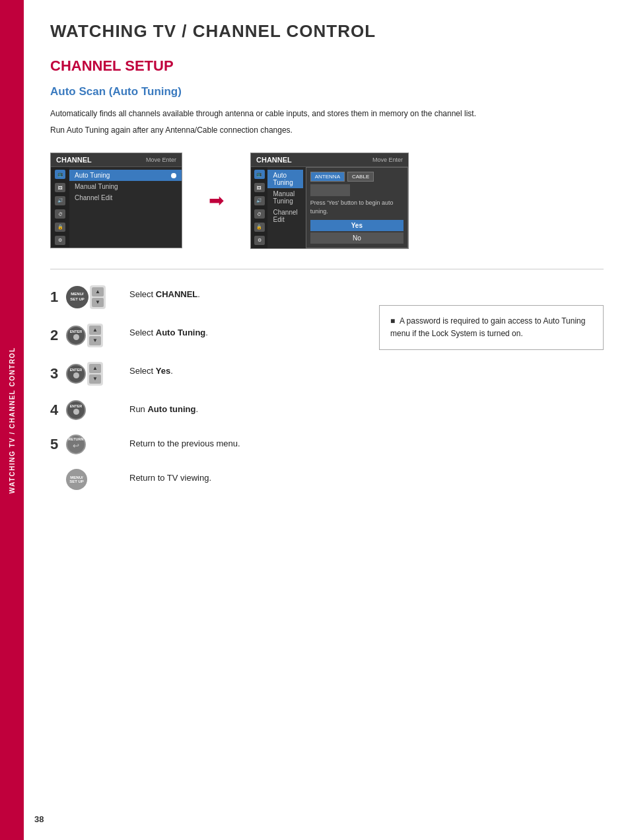 The width and height of the screenshot is (630, 840). Describe the element at coordinates (86, 297) in the screenshot. I see `step-1-buttons: MENU/SET UP ▲ ▼` at that location.